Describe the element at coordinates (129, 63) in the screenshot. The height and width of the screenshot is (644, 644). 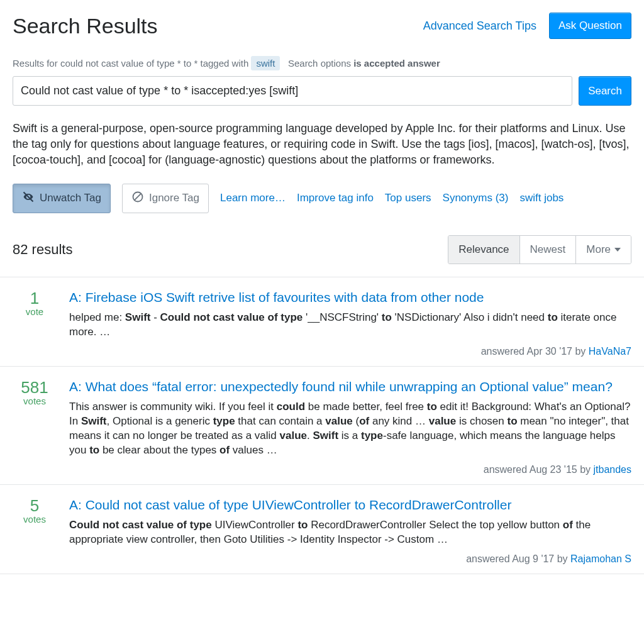
I see `info-query: could not cast value of type * to *` at that location.